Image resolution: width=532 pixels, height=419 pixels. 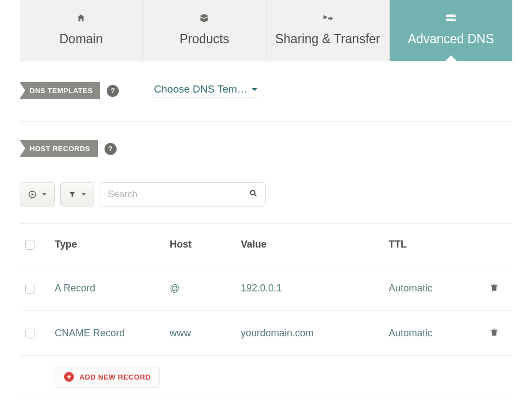 What do you see at coordinates (204, 19) in the screenshot?
I see `box-icon` at bounding box center [204, 19].